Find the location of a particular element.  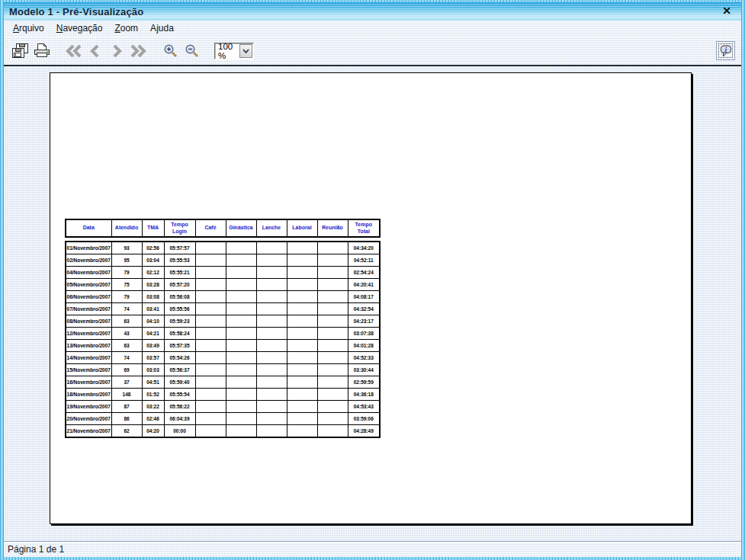

table-row: 14/Novembro/20077403:5705:54:2604:52:33 is located at coordinates (223, 358).